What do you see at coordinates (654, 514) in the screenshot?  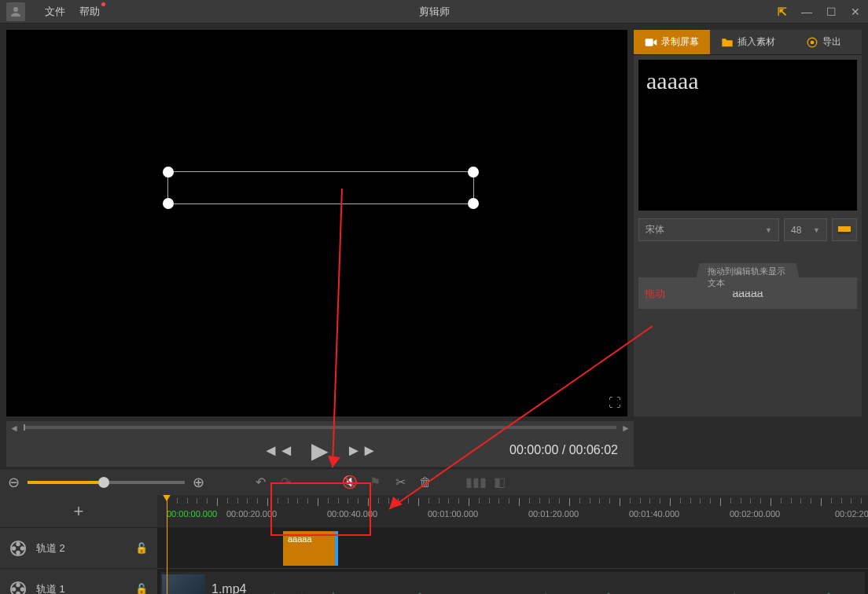 I see `ruler-label: 00:01:40.000` at bounding box center [654, 514].